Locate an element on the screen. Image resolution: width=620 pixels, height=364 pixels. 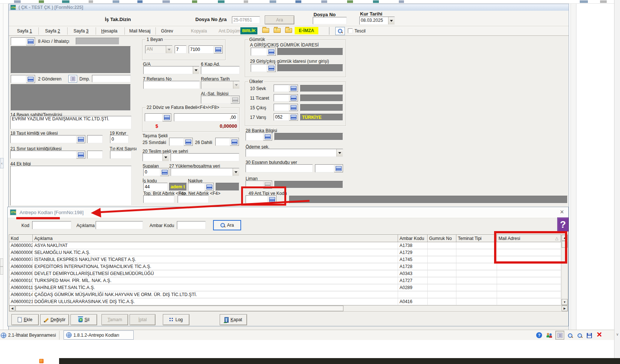
table-row: A06000008EXPEDİTORS İNTERNATIONAL TAŞIMA… is located at coordinates (285, 267).